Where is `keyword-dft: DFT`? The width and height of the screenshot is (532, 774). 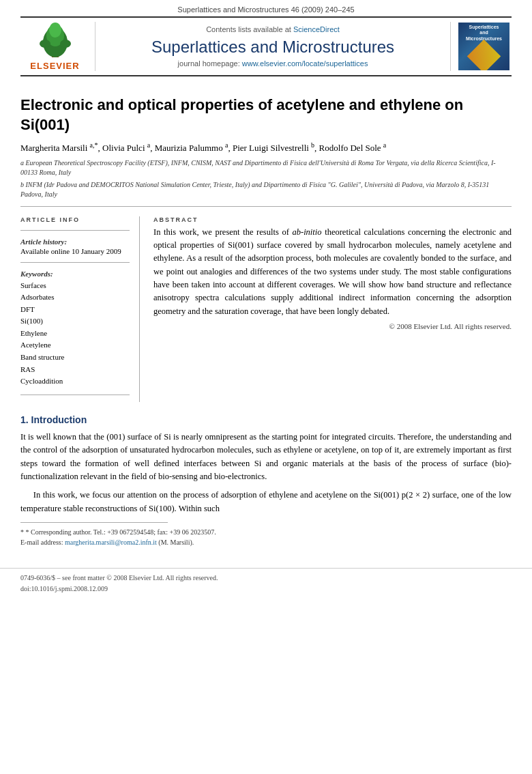 keyword-dft: DFT is located at coordinates (75, 310).